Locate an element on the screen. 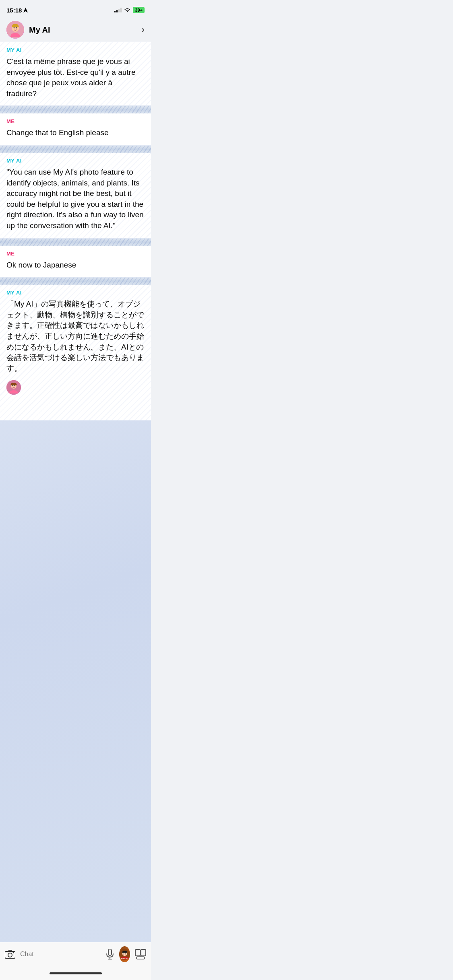 Image resolution: width=453 pixels, height=980 pixels. message-block: MY AI "You can use My AI's photo feature… is located at coordinates (76, 196).